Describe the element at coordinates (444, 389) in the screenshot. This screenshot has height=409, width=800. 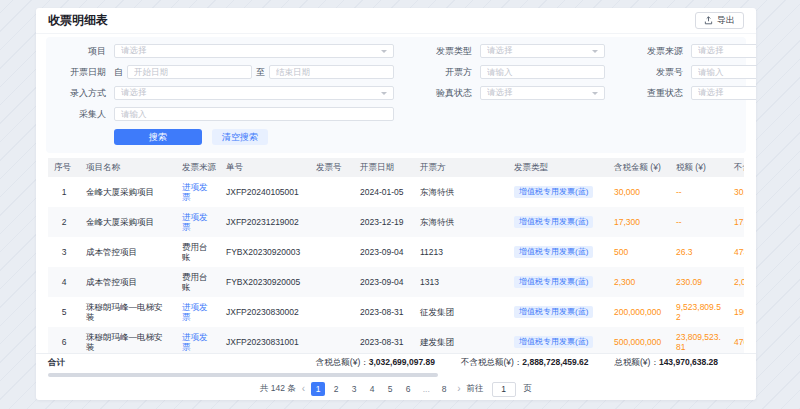
I see `page-button: 8` at that location.